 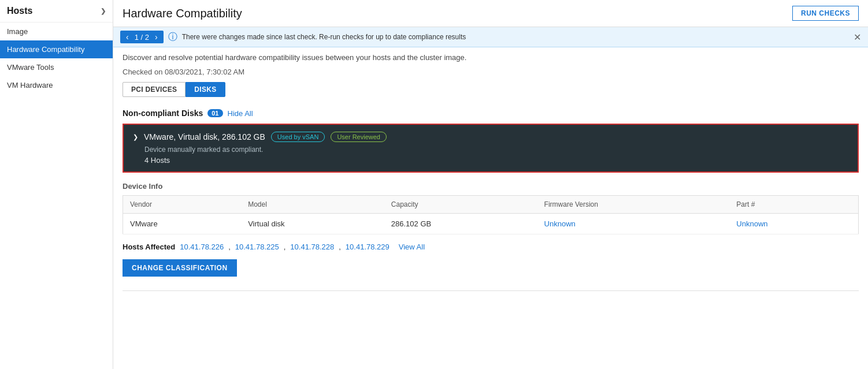 What do you see at coordinates (156, 37) in the screenshot?
I see `next-page-button: ›` at bounding box center [156, 37].